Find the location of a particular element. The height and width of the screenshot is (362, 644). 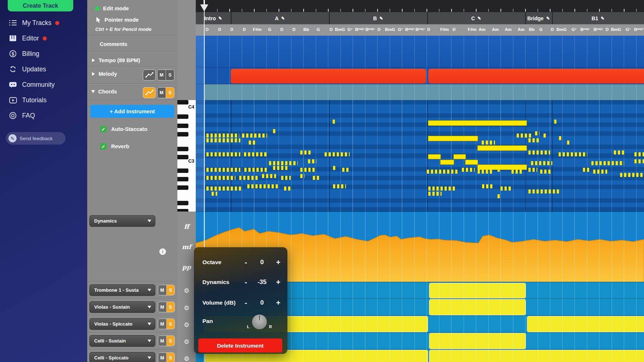

instrument-mute-solo-2: MS is located at coordinates (166, 324).